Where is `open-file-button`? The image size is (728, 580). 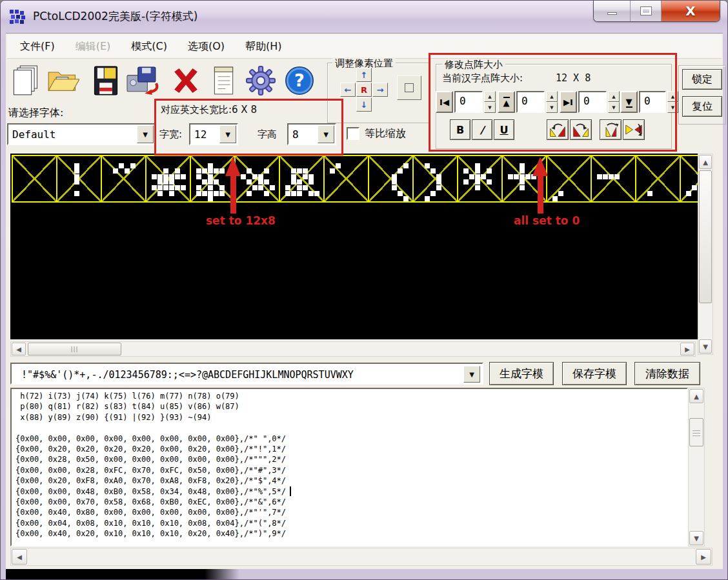
open-file-button is located at coordinates (63, 81).